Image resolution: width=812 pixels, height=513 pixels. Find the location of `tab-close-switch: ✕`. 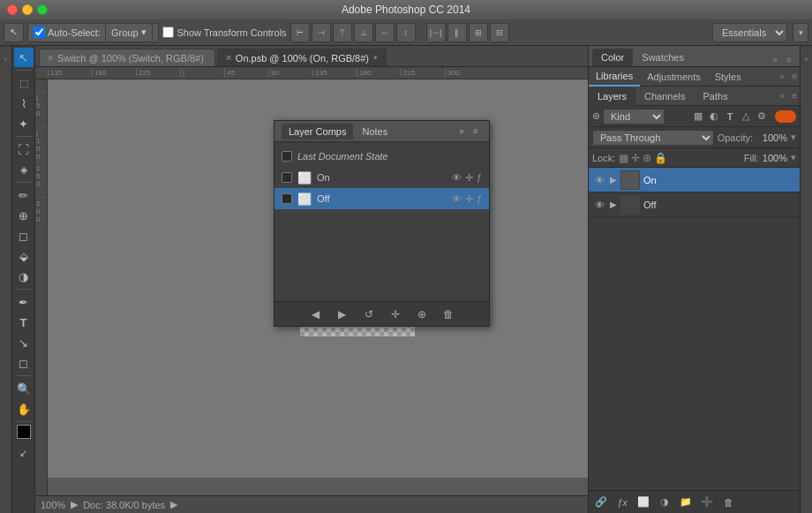

tab-close-switch: ✕ is located at coordinates (50, 58).